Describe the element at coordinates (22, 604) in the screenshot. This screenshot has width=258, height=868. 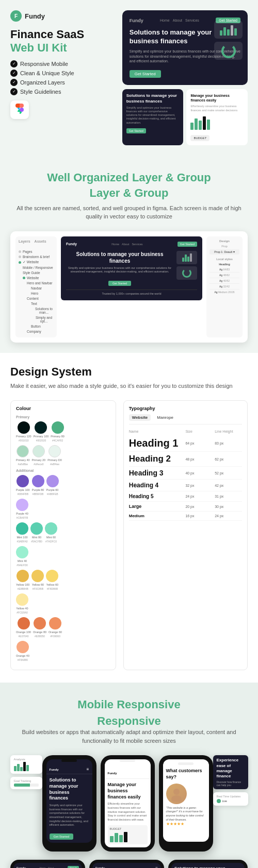
I see `swatch-yellow-40: Yellow 40 #FCE8A0` at that location.